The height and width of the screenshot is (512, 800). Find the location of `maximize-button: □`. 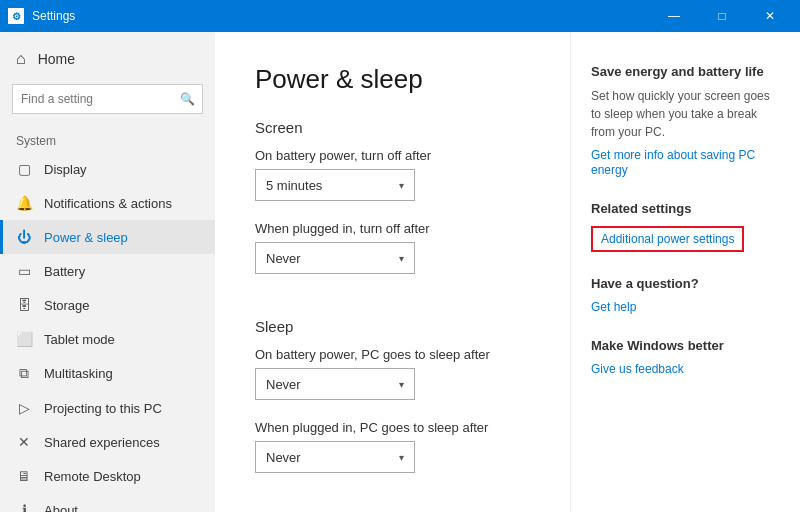

maximize-button: □ is located at coordinates (722, 16).